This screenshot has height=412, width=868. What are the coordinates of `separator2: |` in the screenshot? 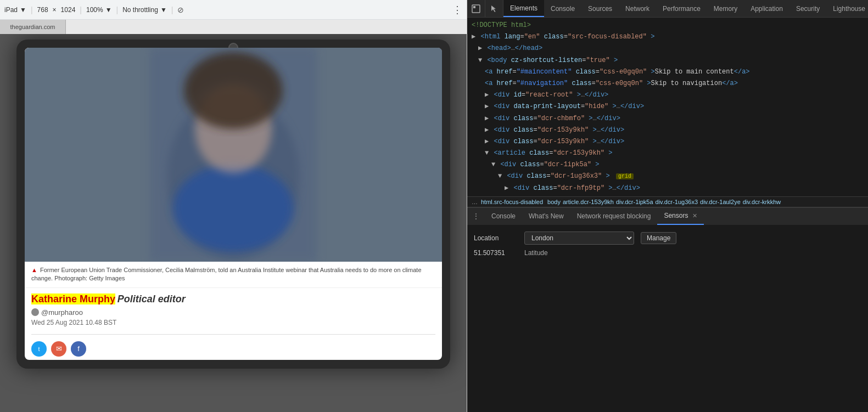 It's located at (81, 10).